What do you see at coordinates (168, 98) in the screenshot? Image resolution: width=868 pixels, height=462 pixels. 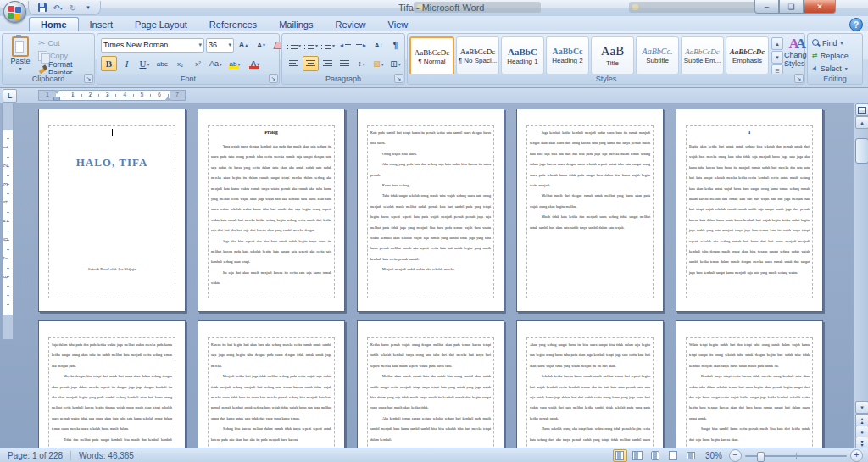 I see `right-indent-marker` at bounding box center [168, 98].